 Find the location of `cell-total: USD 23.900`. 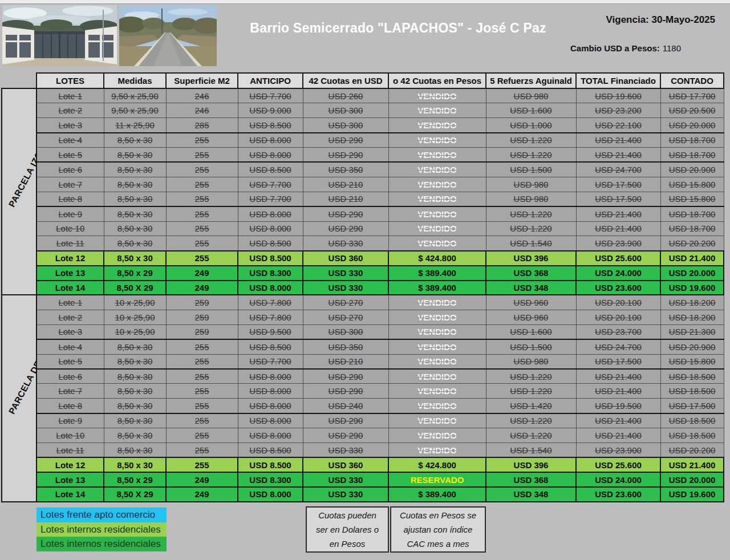

cell-total: USD 23.900 is located at coordinates (618, 450).